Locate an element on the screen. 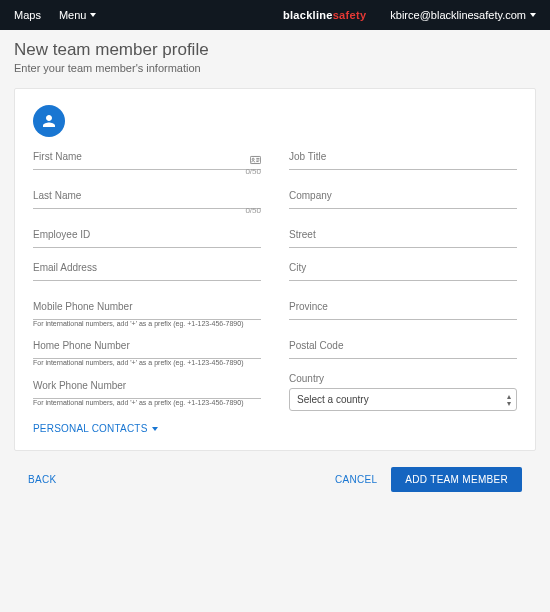 The height and width of the screenshot is (612, 550). account-email: kbirce@blacklinesafety.com is located at coordinates (458, 15).